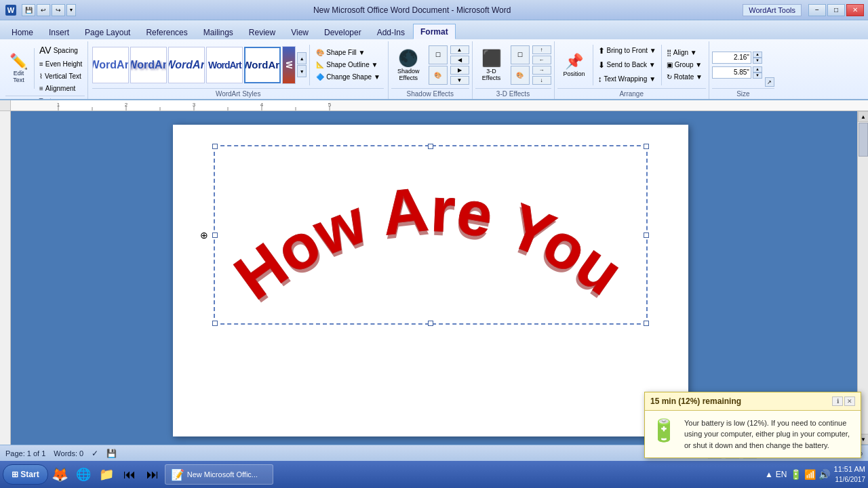  What do you see at coordinates (855, 10) in the screenshot?
I see `close-btn: ✕` at bounding box center [855, 10].